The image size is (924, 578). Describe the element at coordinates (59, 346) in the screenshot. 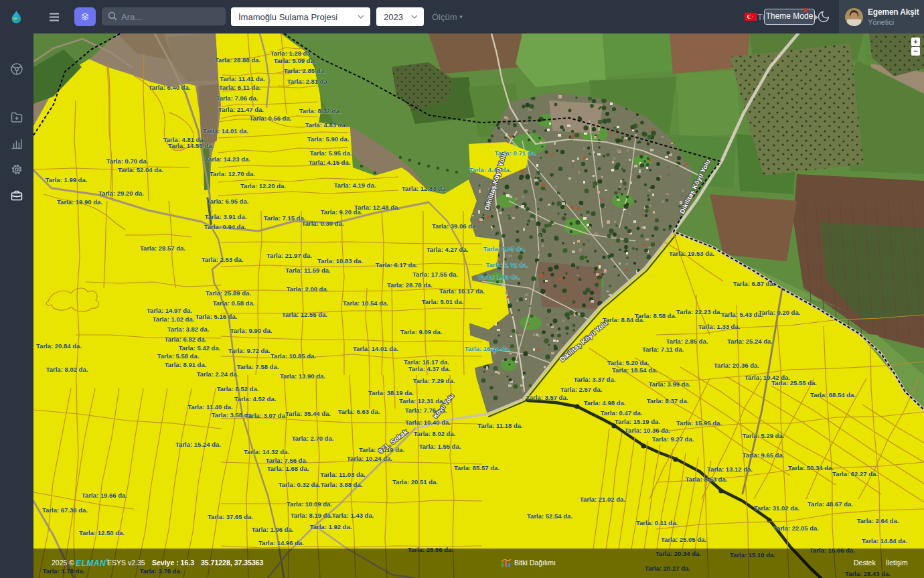

I see `svg-text: Tarla: 20.84 da.` at that location.